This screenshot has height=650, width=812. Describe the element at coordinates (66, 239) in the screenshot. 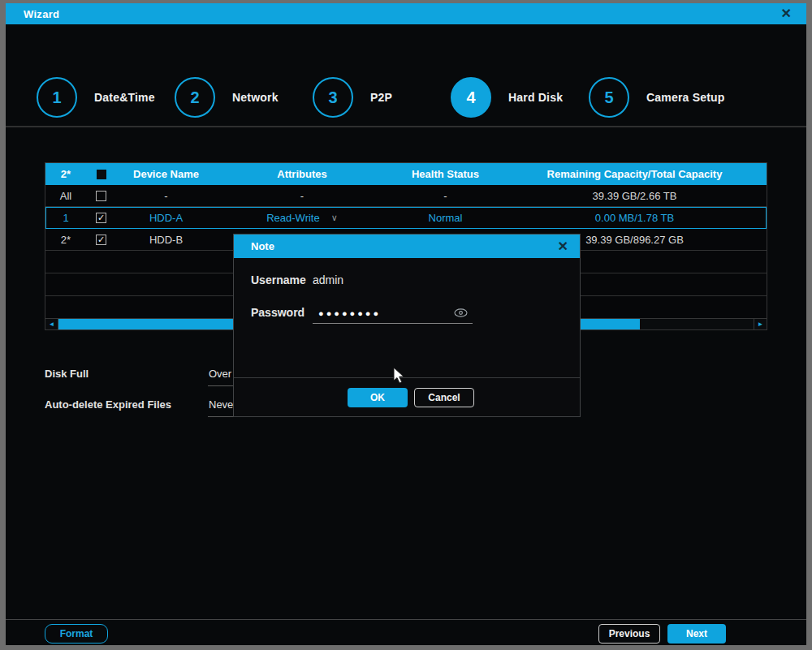

I see `row-hddb-number: 2*` at that location.